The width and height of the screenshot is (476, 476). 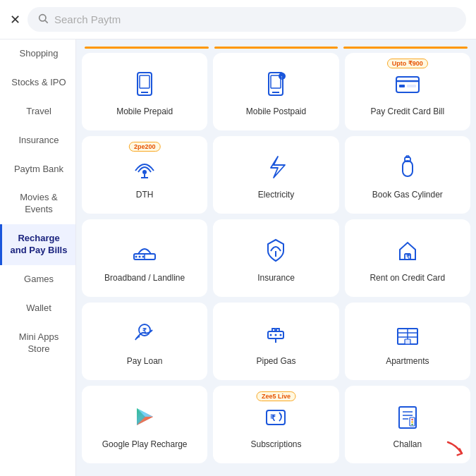 What do you see at coordinates (276, 92) in the screenshot?
I see `card-mobile-postpaid: ↑ Mobile Postpaid` at bounding box center [276, 92].